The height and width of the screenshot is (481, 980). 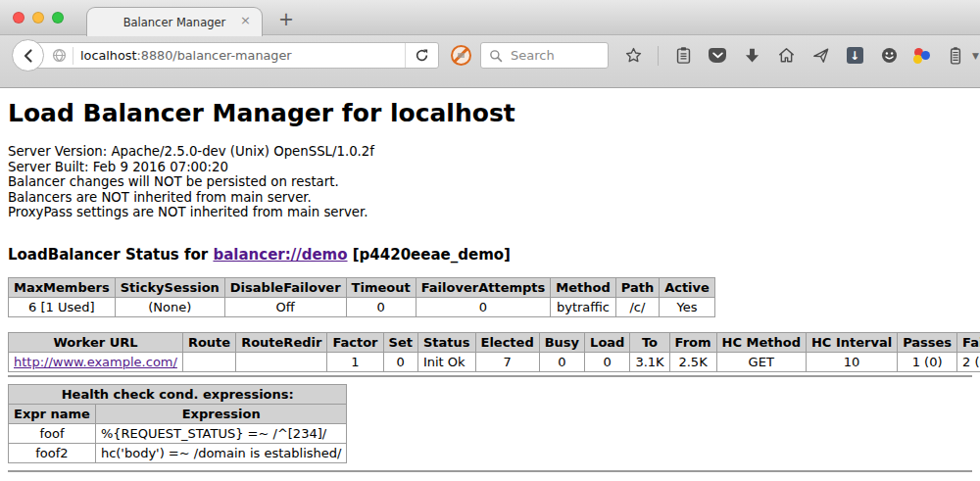 What do you see at coordinates (53, 433) in the screenshot?
I see `expr-name-cell: foof` at bounding box center [53, 433].